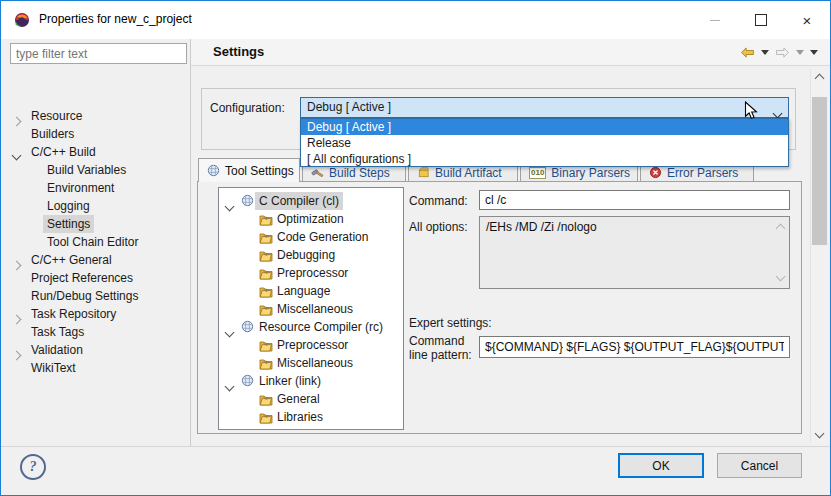 The width and height of the screenshot is (831, 496). Describe the element at coordinates (634, 200) in the screenshot. I see `command-input` at that location.